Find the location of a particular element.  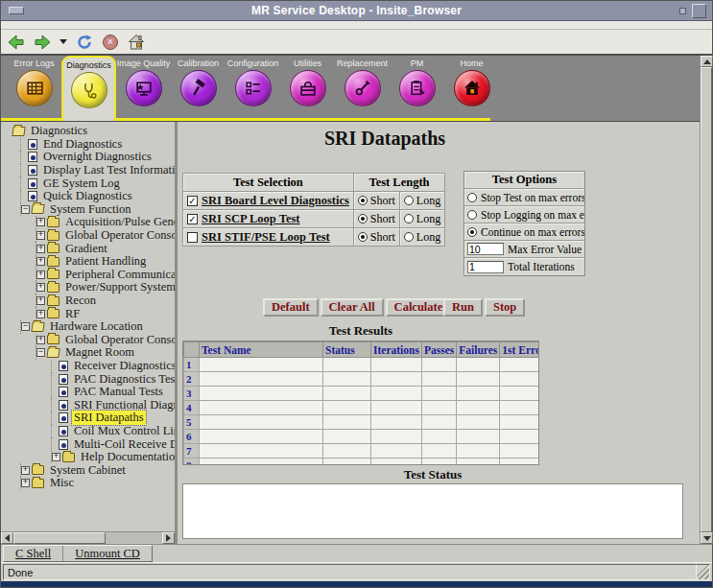

test-selection-row: SRI STIF/PSE Loop TestShortLong is located at coordinates (315, 238).